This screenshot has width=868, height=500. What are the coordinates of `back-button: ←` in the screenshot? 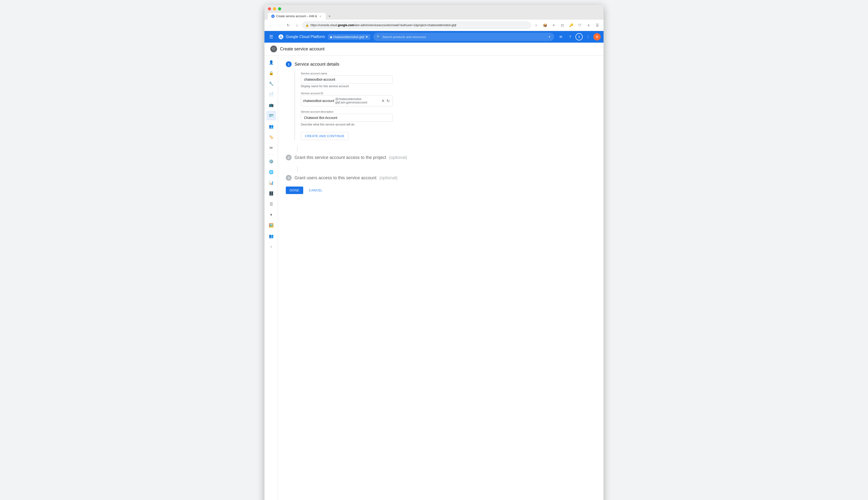 It's located at (271, 25).